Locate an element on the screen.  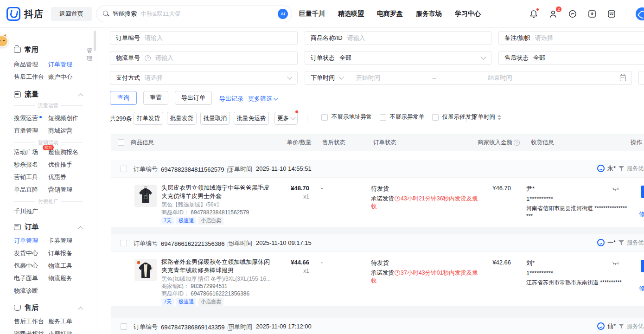
filter-product: 商品名称/ID 请输入 is located at coordinates (398, 38).